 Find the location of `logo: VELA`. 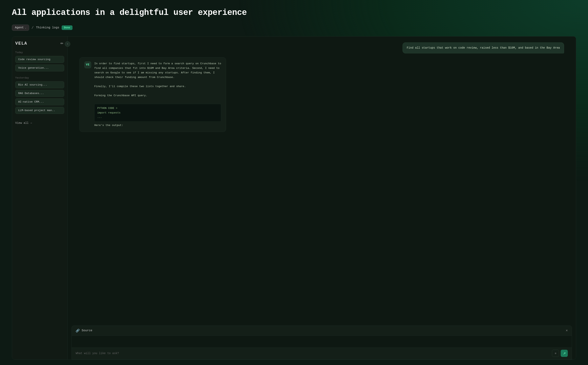

logo: VELA is located at coordinates (21, 43).